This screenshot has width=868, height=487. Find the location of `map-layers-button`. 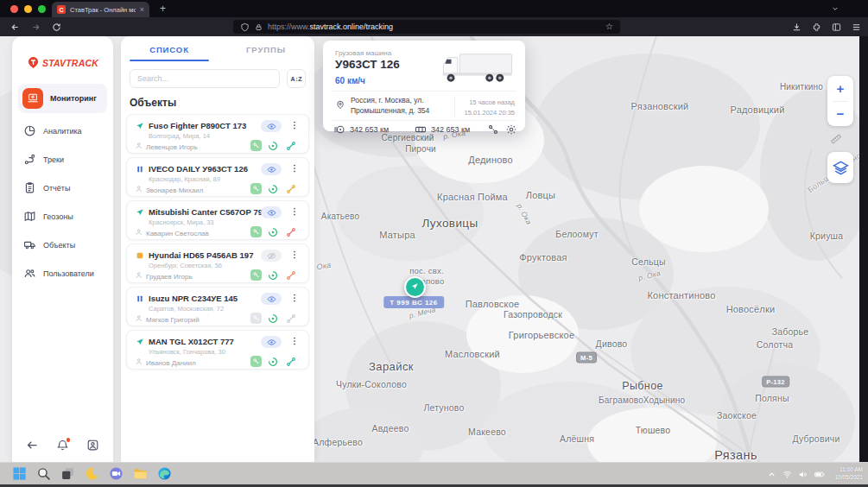

map-layers-button is located at coordinates (840, 168).